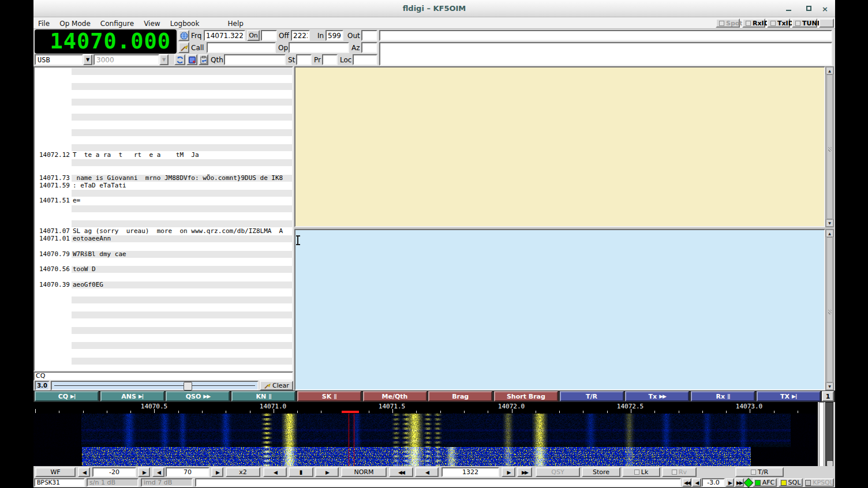  Describe the element at coordinates (301, 472) in the screenshot. I see `center-stop-icon: ▮` at that location.